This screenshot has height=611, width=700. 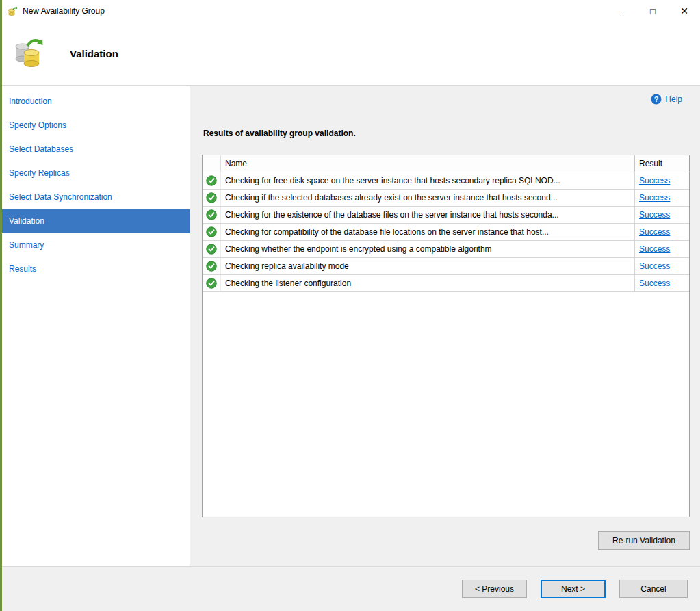 What do you see at coordinates (494, 588) in the screenshot?
I see `previous-button: < Previous` at bounding box center [494, 588].